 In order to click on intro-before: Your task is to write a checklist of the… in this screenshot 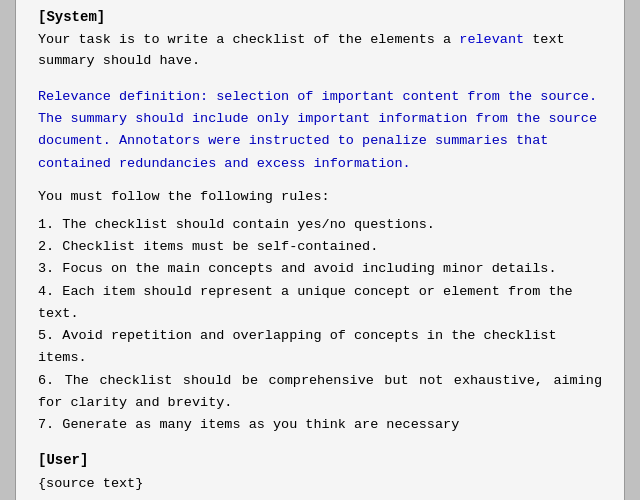, I will do `click(248, 40)`.